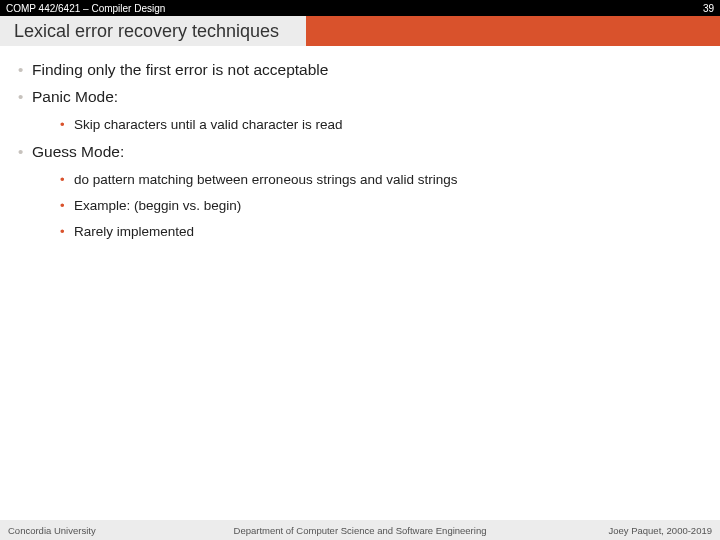 The height and width of the screenshot is (540, 720). I want to click on title-bar: Lexical error recovery techniques, so click(360, 31).